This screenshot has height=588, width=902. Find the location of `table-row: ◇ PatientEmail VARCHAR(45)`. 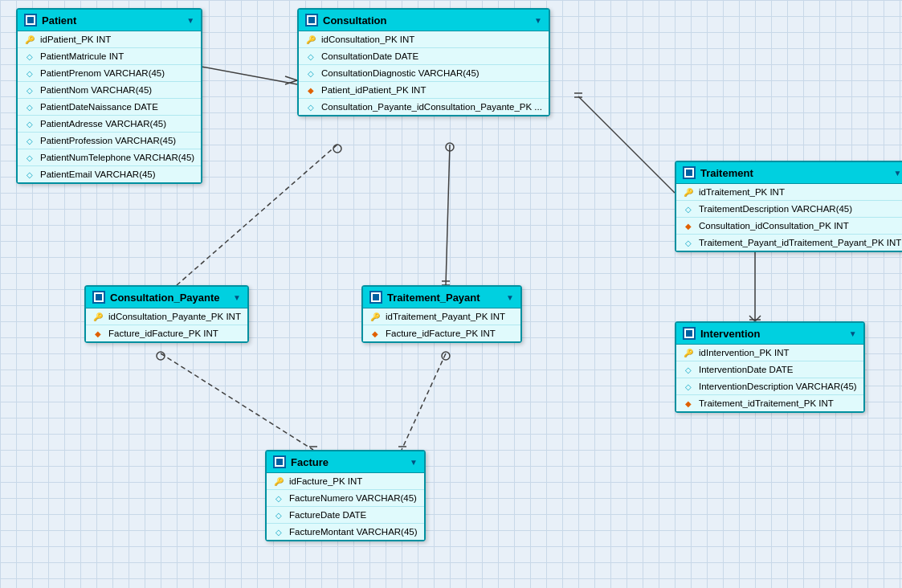

table-row: ◇ PatientEmail VARCHAR(45) is located at coordinates (109, 174).